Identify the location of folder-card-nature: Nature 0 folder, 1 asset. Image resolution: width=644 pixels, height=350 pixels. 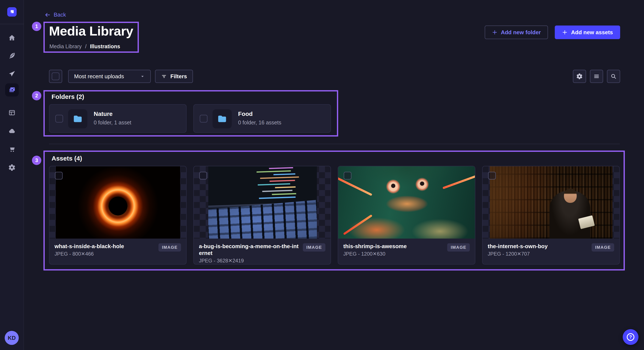
(118, 118).